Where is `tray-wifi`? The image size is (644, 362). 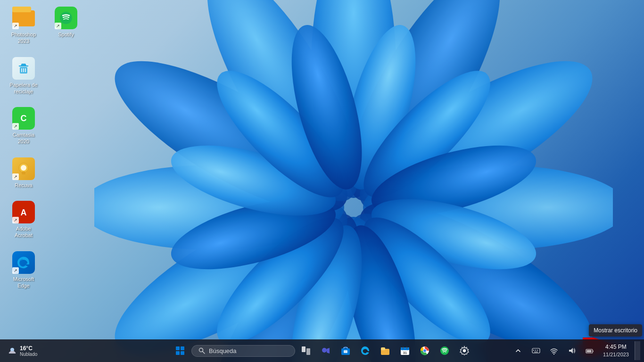 tray-wifi is located at coordinates (554, 351).